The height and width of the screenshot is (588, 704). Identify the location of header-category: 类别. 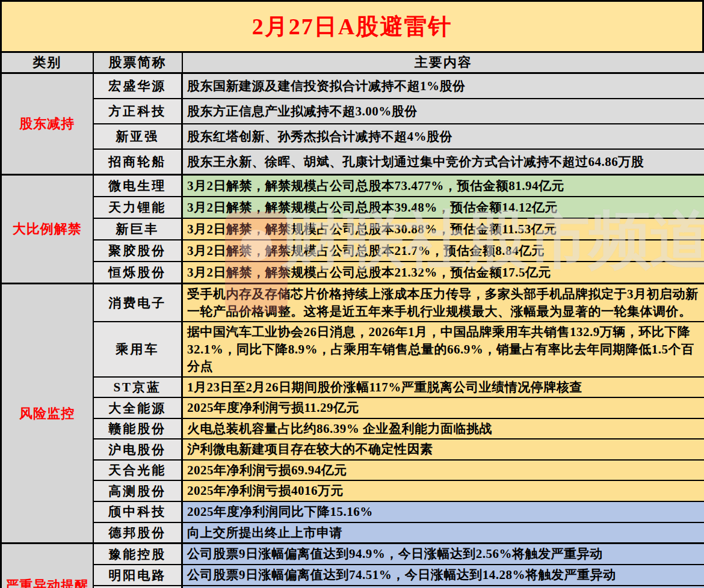
(47, 63).